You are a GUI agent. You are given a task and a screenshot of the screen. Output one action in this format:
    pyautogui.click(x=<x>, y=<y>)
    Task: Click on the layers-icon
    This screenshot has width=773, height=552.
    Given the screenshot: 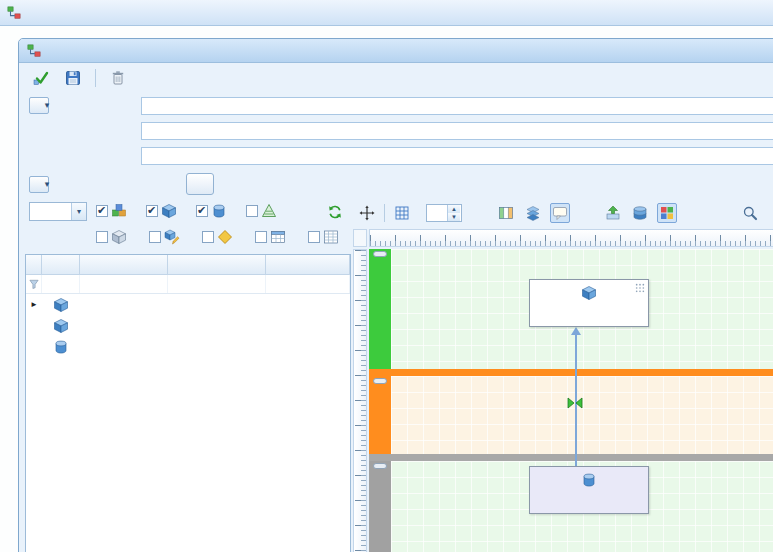 What is the action you would take?
    pyautogui.click(x=533, y=213)
    